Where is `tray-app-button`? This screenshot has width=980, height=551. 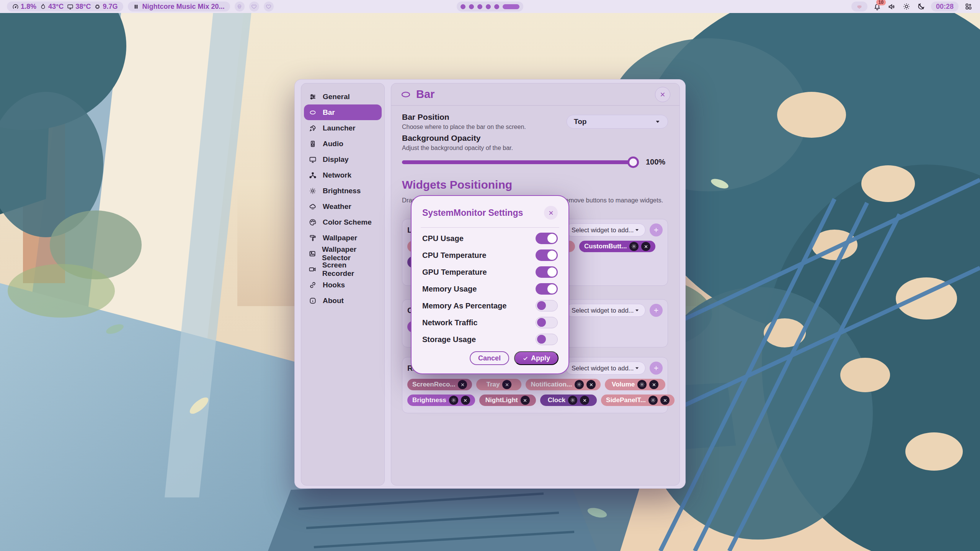 tray-app-button is located at coordinates (859, 7).